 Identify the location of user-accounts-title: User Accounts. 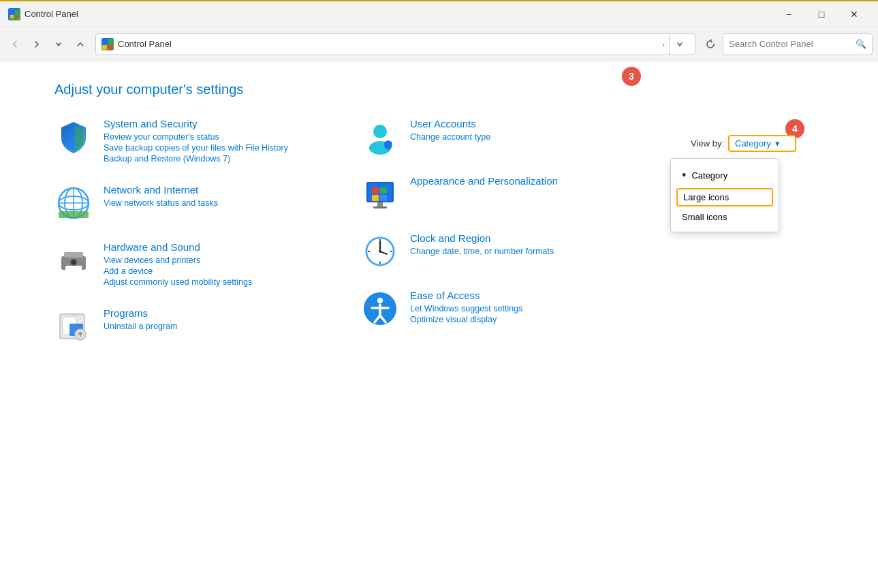
(539, 124).